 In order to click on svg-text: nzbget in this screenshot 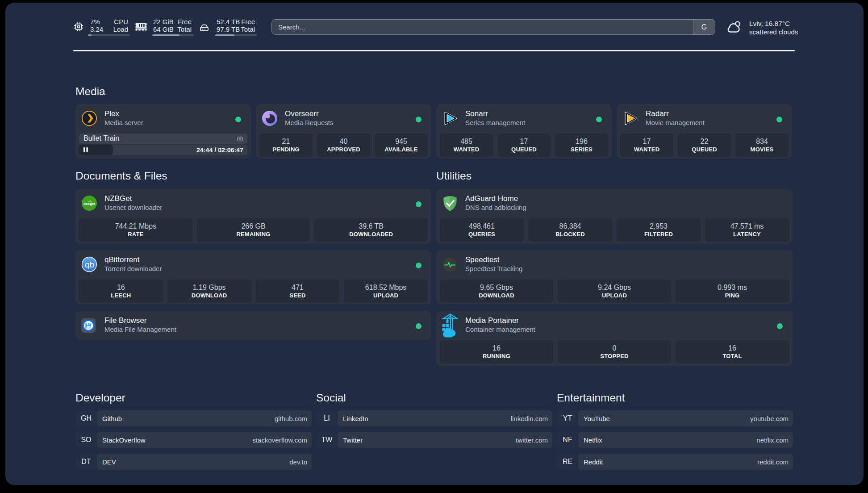, I will do `click(89, 204)`.